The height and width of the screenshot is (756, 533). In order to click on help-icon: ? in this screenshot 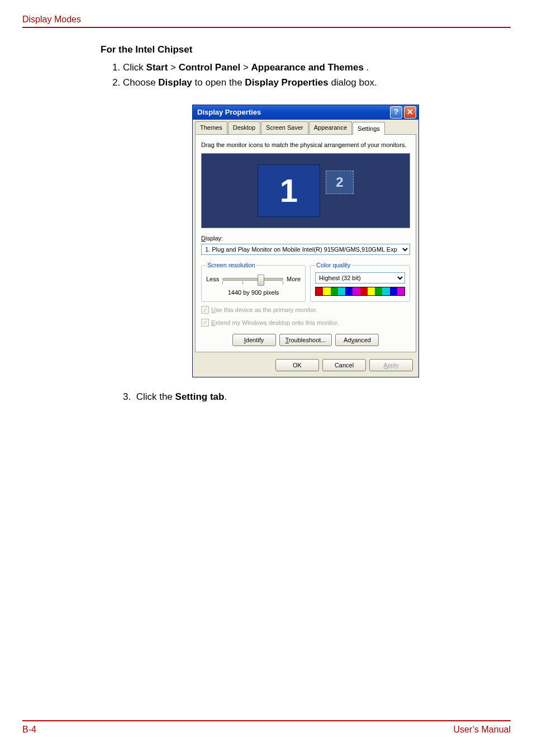, I will do `click(397, 112)`.